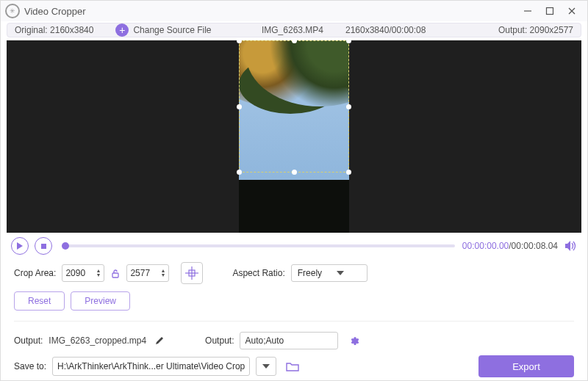 The image size is (588, 381). Describe the element at coordinates (266, 366) in the screenshot. I see `save-path-dropdown` at that location.